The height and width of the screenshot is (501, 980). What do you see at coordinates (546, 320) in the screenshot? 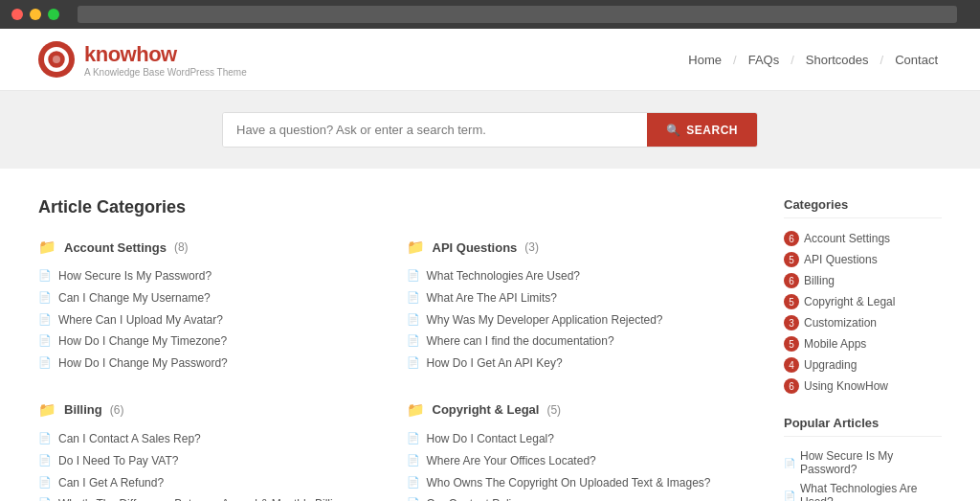
I see `article-link: Why Was My Developer Application Rejecte…` at bounding box center [546, 320].